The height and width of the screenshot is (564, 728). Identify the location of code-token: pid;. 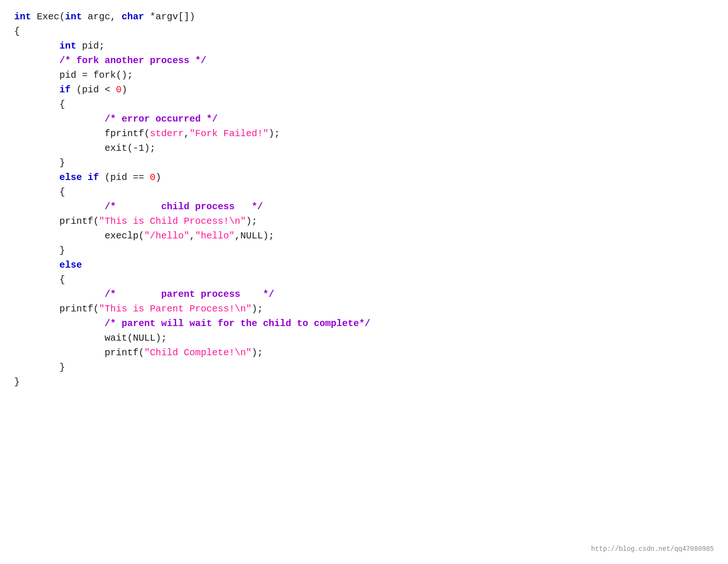
(90, 46).